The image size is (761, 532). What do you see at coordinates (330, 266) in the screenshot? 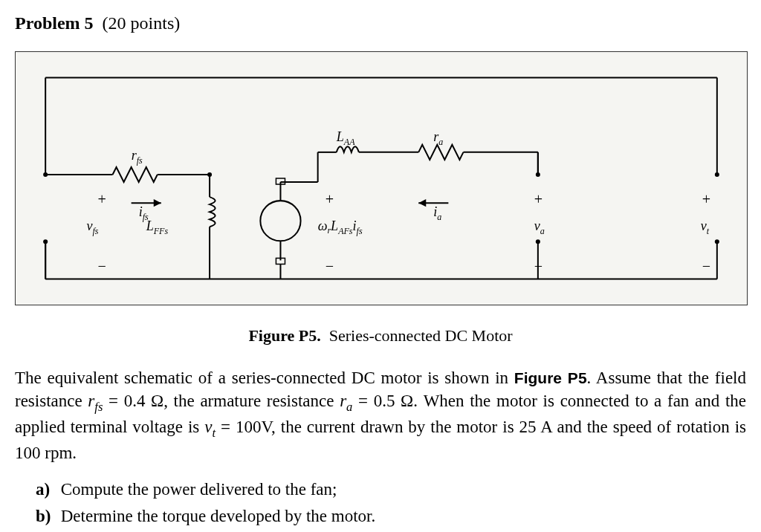
I see `minus-emf: −` at bounding box center [330, 266].